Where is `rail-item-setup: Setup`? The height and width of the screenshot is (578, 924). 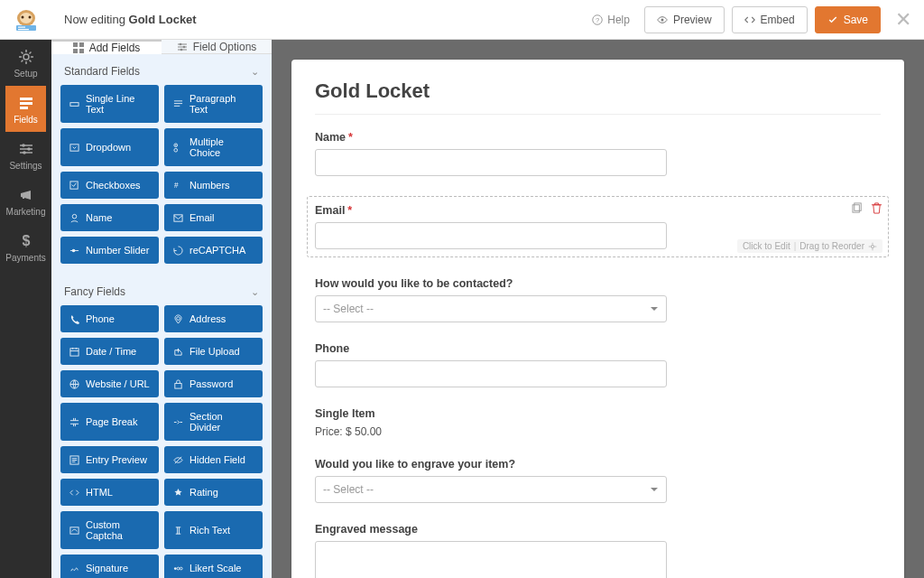
rail-item-setup: Setup is located at coordinates (25, 63).